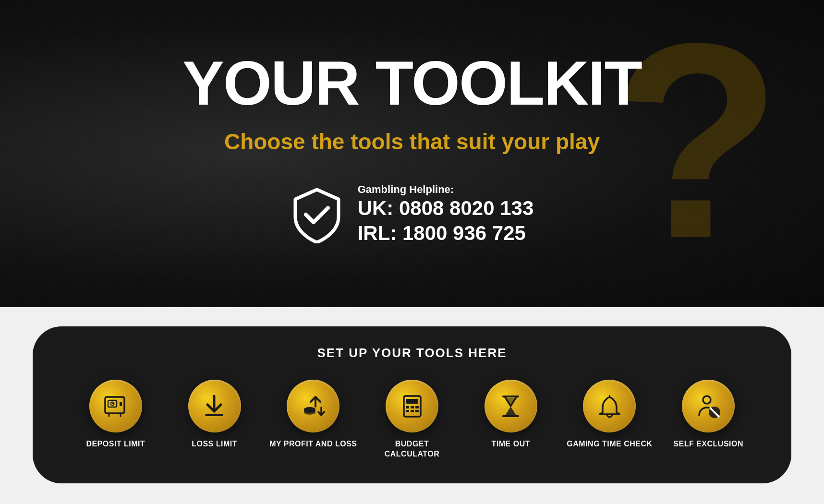 Image resolution: width=824 pixels, height=504 pixels. Describe the element at coordinates (609, 444) in the screenshot. I see `gaming-time-check-label: GAMING TIME CHECK` at that location.